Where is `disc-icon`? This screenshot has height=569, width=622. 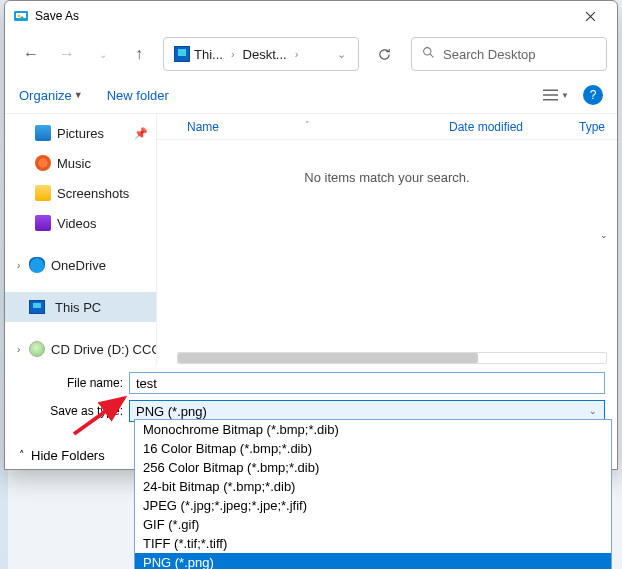
disc-icon is located at coordinates (37, 349).